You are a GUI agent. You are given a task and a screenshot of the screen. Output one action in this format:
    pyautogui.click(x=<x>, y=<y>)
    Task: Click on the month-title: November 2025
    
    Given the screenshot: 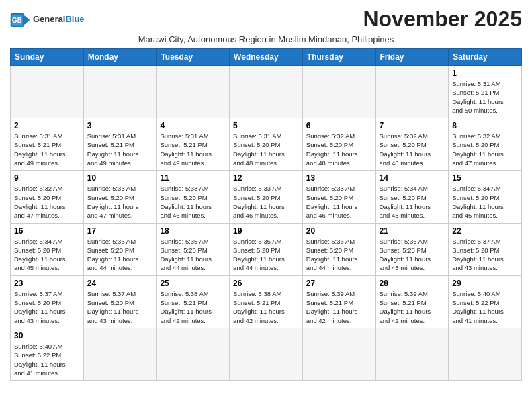 What is the action you would take?
    pyautogui.click(x=442, y=19)
    